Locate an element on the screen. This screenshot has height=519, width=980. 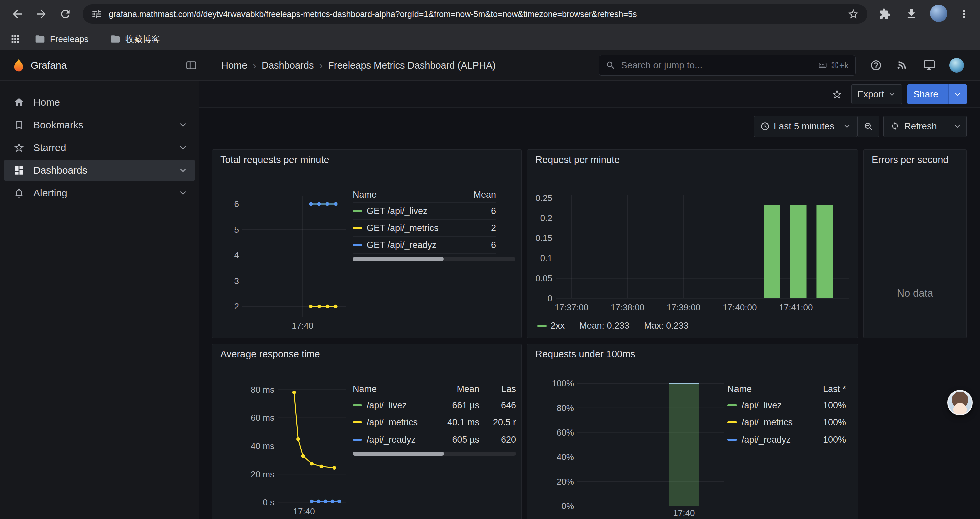
sidebar-item-dashboards: Dashboards is located at coordinates (100, 170).